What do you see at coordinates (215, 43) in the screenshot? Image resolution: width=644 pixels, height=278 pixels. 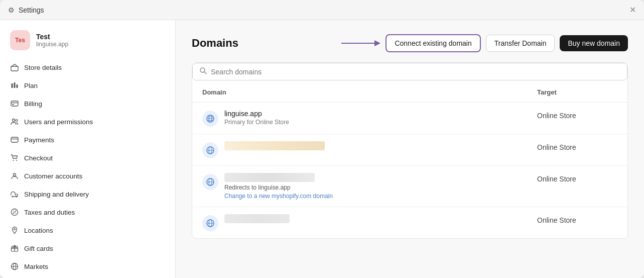 I see `page-title: Domains` at bounding box center [215, 43].